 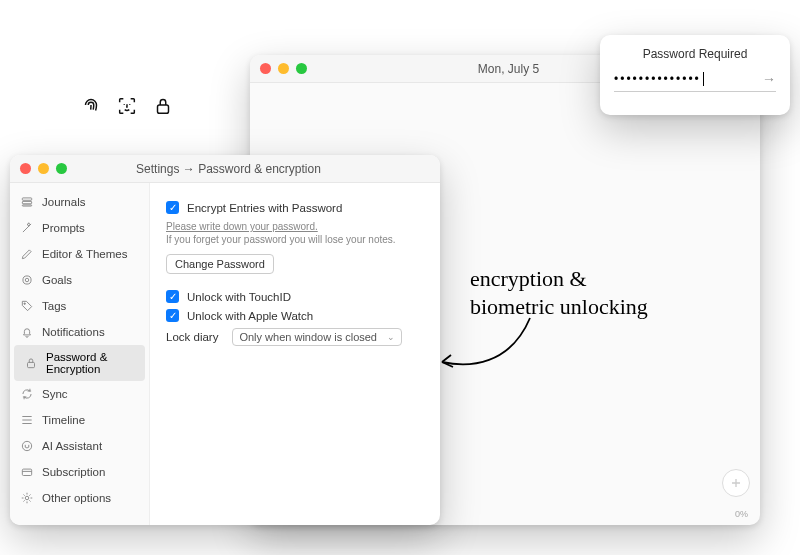 I want to click on faceid-icon, so click(x=127, y=108).